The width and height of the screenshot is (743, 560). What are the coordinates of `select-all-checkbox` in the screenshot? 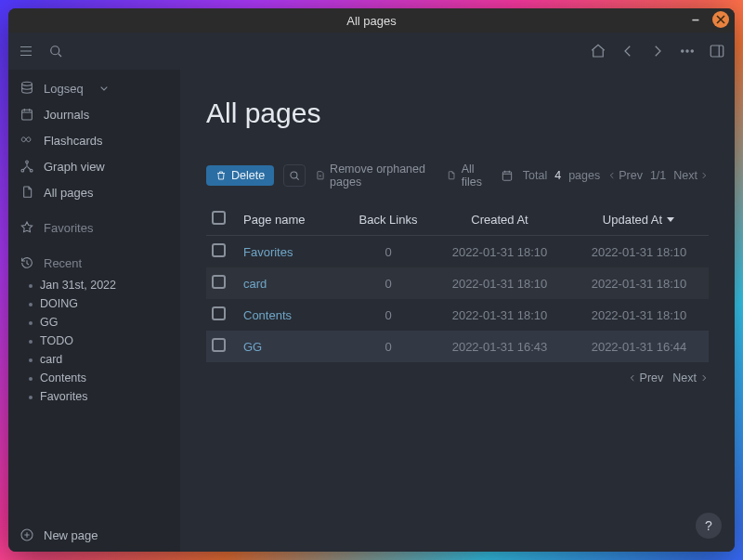 It's located at (219, 217).